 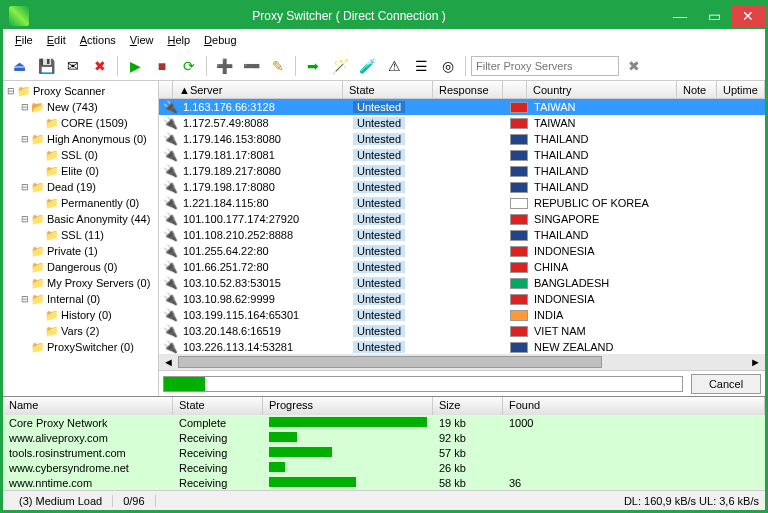 What do you see at coordinates (462, 299) in the screenshot?
I see `proxy-row: 🔌103.10.98.62:9999UntestedINDONESIA` at bounding box center [462, 299].